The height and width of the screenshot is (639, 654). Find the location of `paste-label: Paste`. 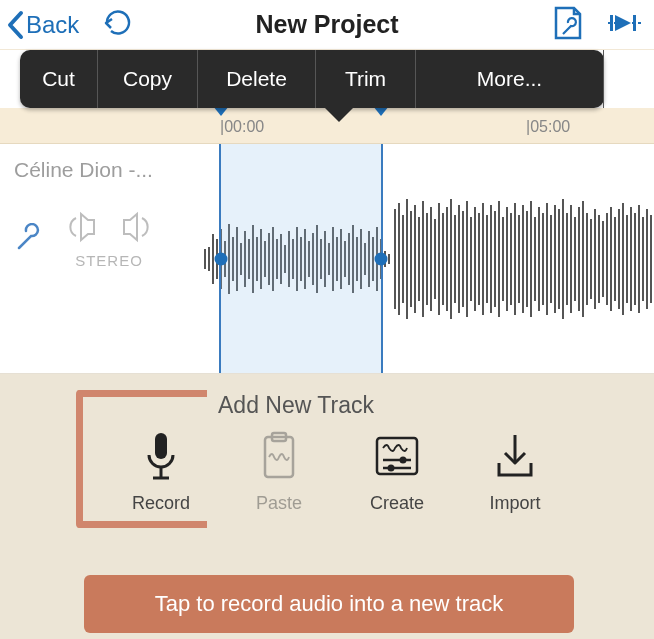

paste-label: Paste is located at coordinates (279, 504).